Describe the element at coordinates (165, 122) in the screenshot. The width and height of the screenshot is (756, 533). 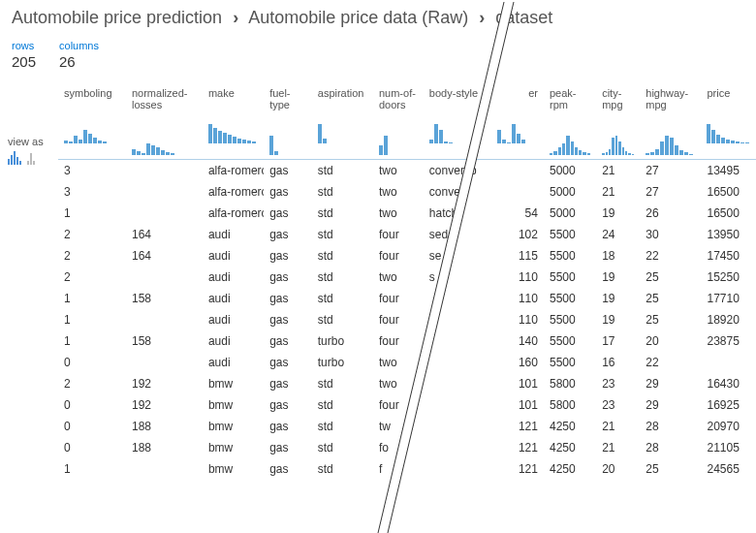
I see `col-header: normalized-losses` at that location.